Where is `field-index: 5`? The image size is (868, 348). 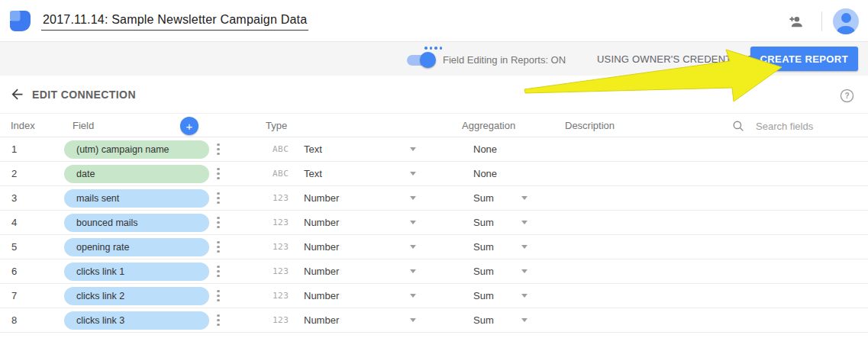 field-index: 5 is located at coordinates (32, 247).